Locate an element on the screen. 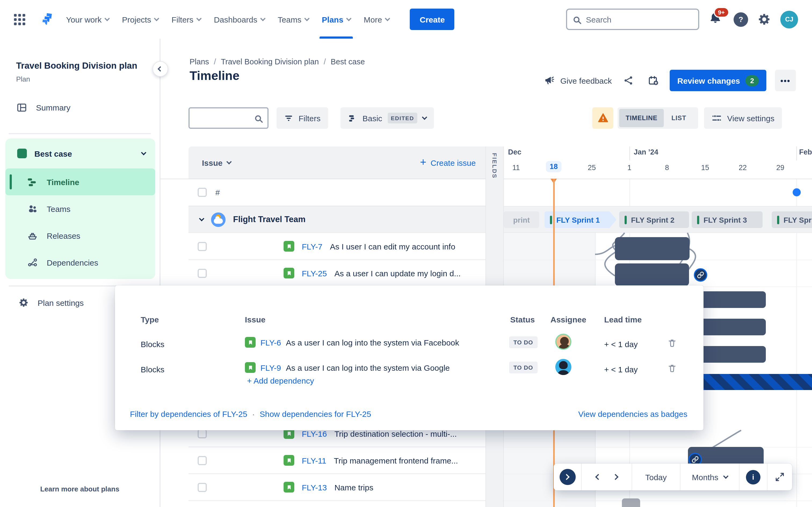  sprint-chip-fly-sprint-4: FLY Sprin is located at coordinates (792, 220).